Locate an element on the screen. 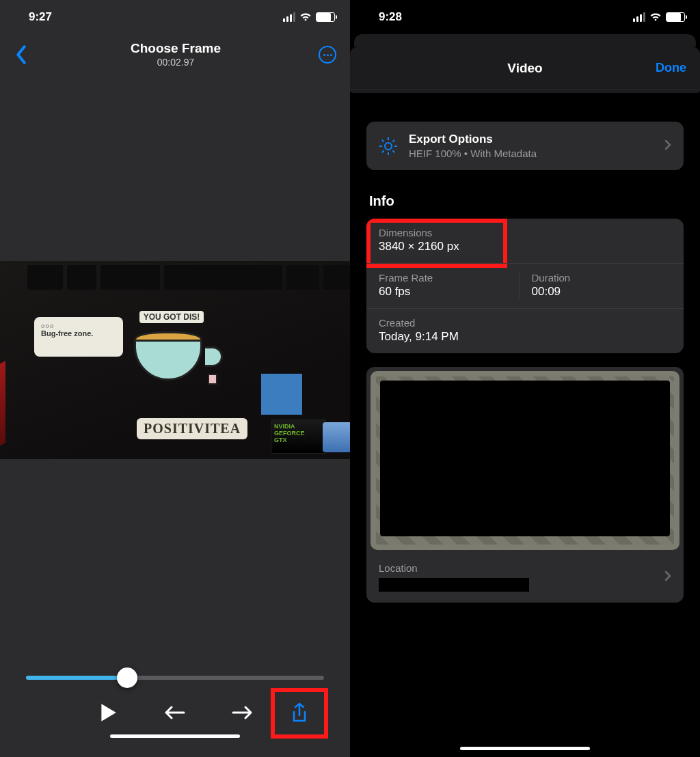 This screenshot has height=757, width=700. created-label: Created is located at coordinates (525, 322).